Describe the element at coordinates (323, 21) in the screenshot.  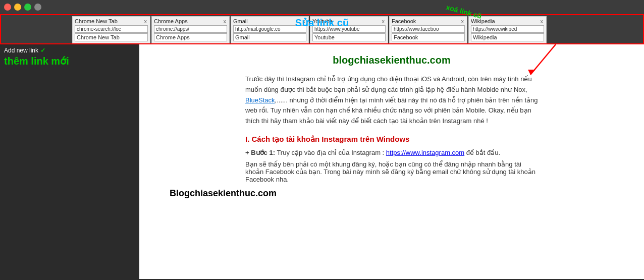
I see `tab-title-youtube: Youtube` at that location.